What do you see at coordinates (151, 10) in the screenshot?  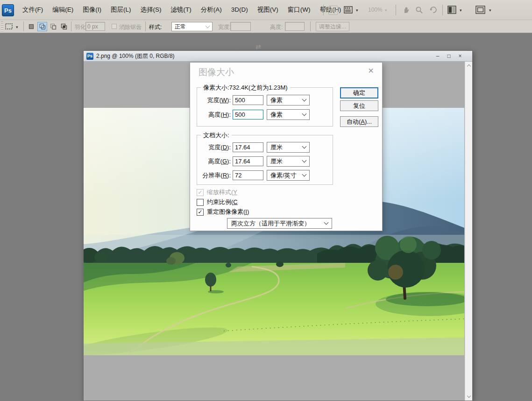 I see `menu-select: 选择(S)` at bounding box center [151, 10].